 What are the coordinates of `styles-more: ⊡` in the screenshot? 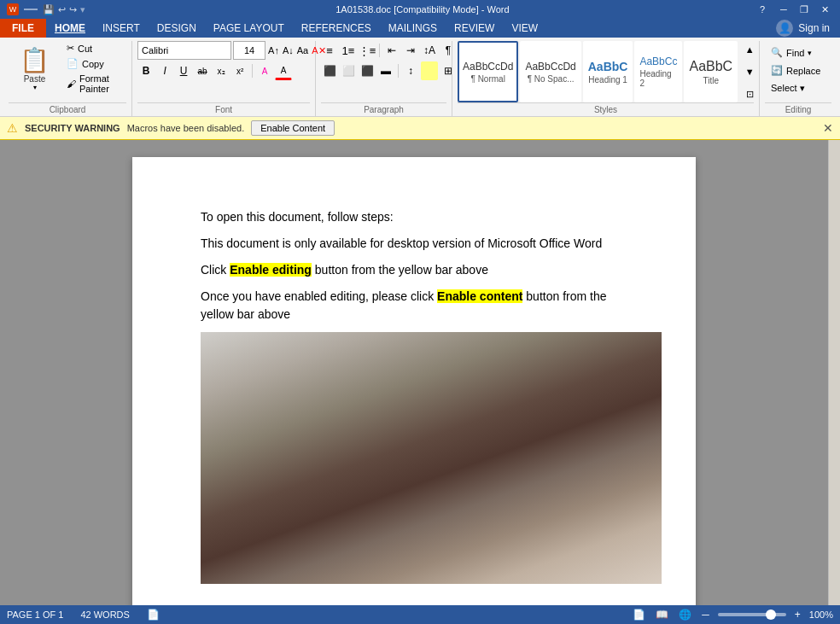 It's located at (748, 94).